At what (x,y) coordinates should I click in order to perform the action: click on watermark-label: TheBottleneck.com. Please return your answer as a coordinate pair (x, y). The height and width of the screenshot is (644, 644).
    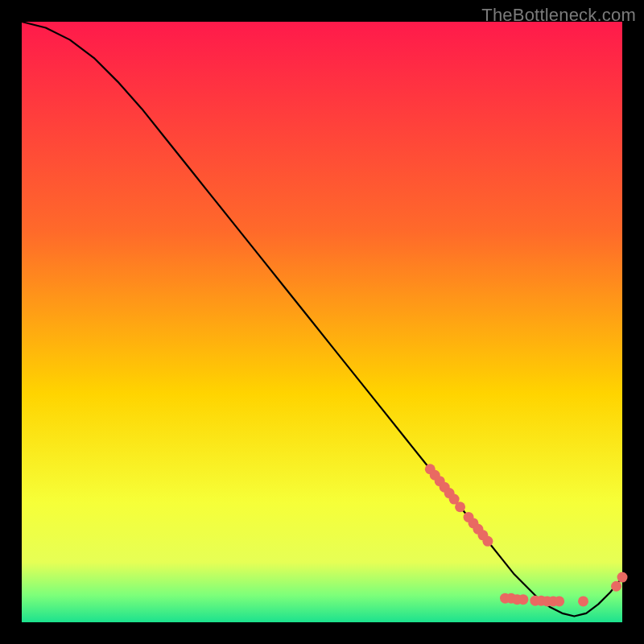
    Looking at the image, I should click on (559, 15).